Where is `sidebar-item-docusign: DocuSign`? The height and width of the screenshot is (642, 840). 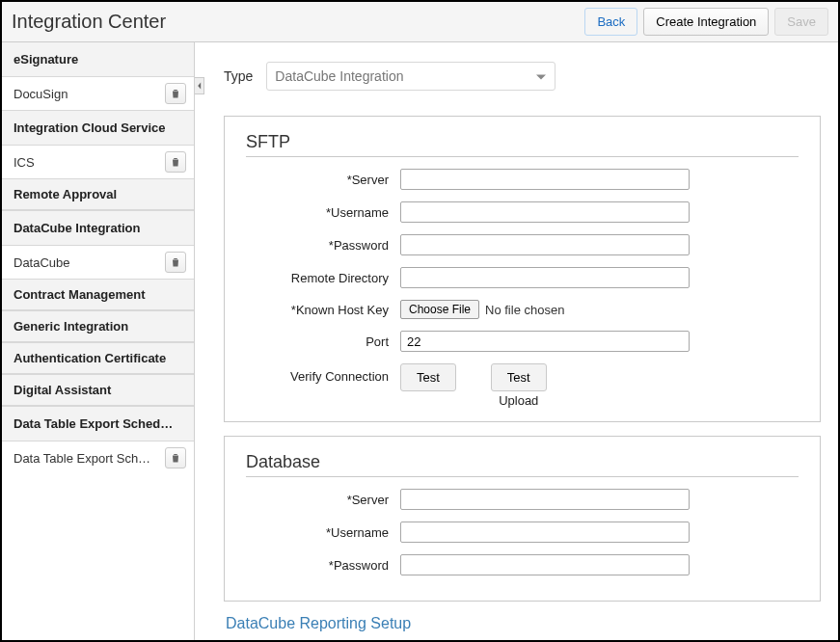
sidebar-item-docusign: DocuSign is located at coordinates (98, 94).